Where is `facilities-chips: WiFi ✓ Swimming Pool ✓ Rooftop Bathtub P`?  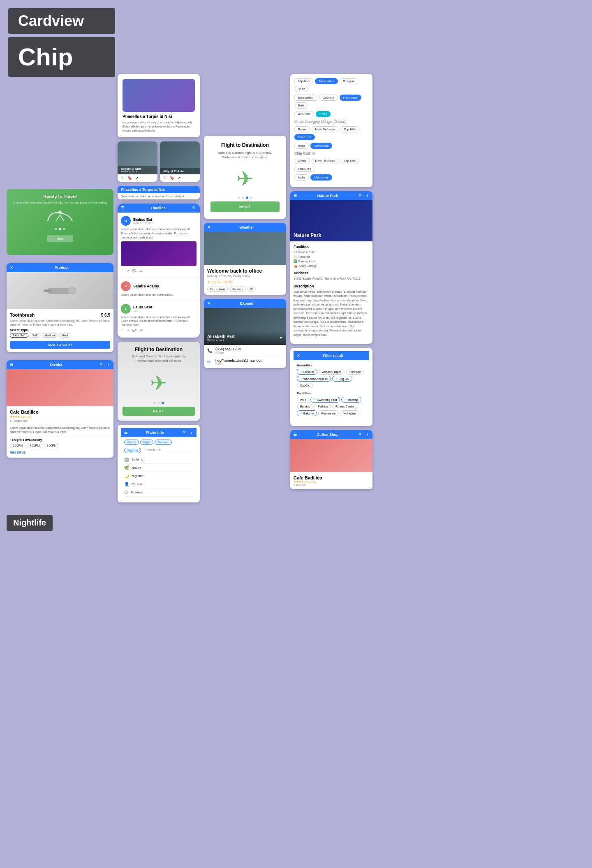 facilities-chips: WiFi ✓ Swimming Pool ✓ Rooftop Bathtub P is located at coordinates (331, 406).